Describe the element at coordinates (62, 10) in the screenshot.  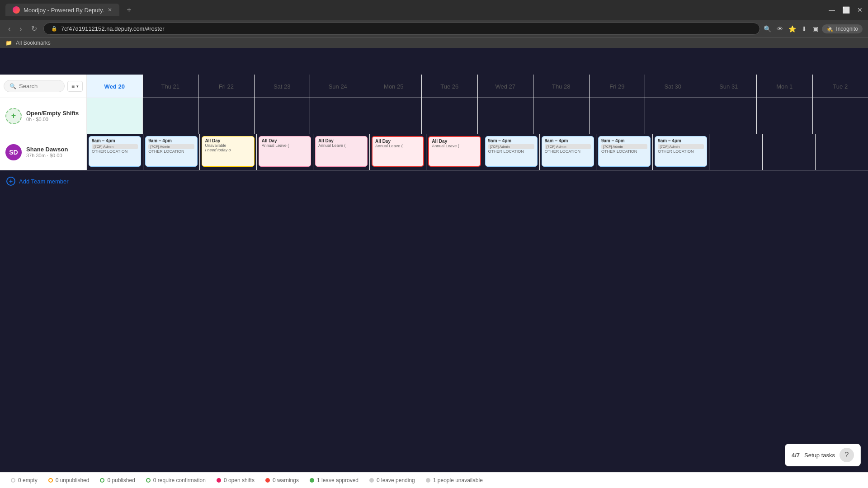
I see `browser-tab: Moodjoy - Powered By Deputy. ✕` at that location.